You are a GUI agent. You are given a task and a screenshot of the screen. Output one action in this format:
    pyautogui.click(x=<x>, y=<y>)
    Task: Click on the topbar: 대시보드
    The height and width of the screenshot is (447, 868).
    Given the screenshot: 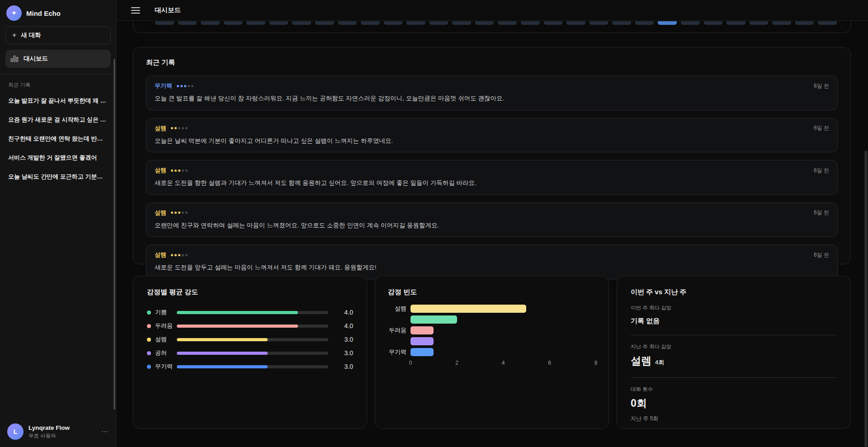 What is the action you would take?
    pyautogui.click(x=492, y=10)
    